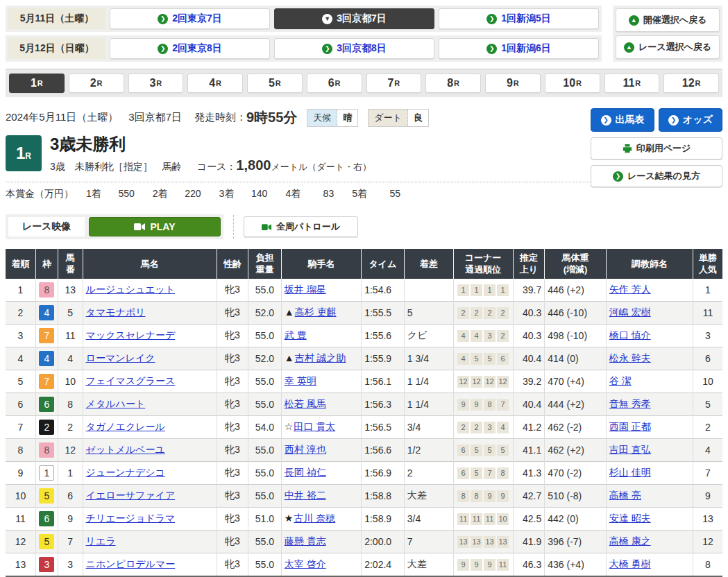 The width and height of the screenshot is (728, 577). What do you see at coordinates (94, 118) in the screenshot?
I see `race-date: 2024年5月11日（土曜） 3回京都7日` at bounding box center [94, 118].